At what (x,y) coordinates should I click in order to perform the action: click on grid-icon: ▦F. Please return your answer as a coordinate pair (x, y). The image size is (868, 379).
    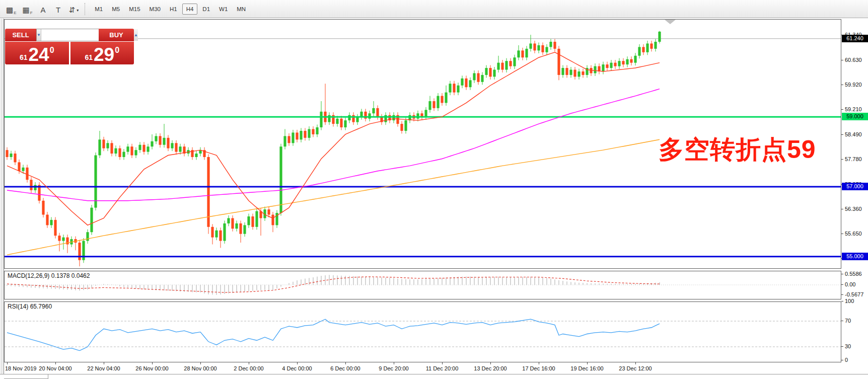
    Looking at the image, I should click on (28, 9).